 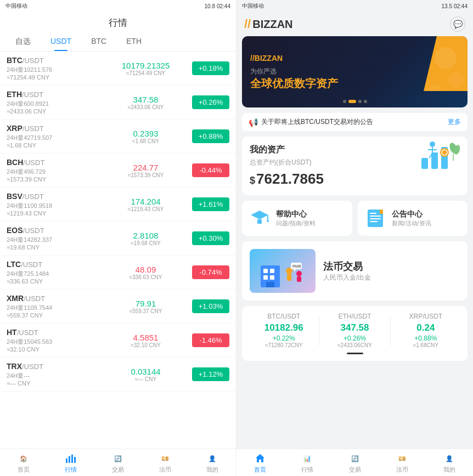 What do you see at coordinates (53, 298) in the screenshot?
I see `pair-name-xmr: XMR/USDT` at bounding box center [53, 298].